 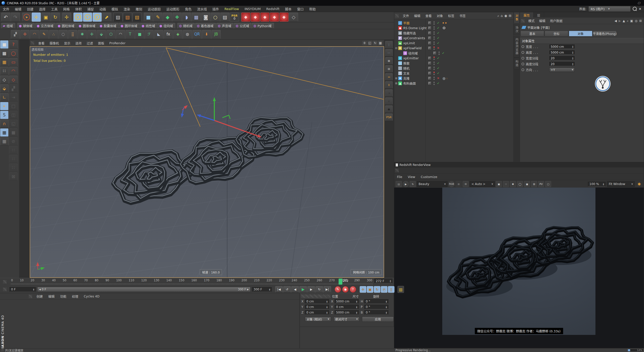 What do you see at coordinates (91, 9) in the screenshot?
I see `menu-item: 捕捉` at bounding box center [91, 9].